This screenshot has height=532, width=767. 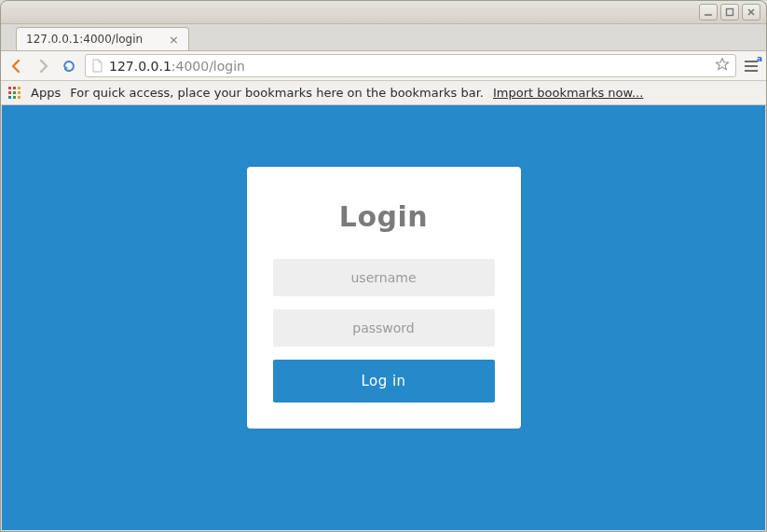 I want to click on bookmarks-hint-text: For quick access, place your bookmarks h…, so click(x=277, y=93).